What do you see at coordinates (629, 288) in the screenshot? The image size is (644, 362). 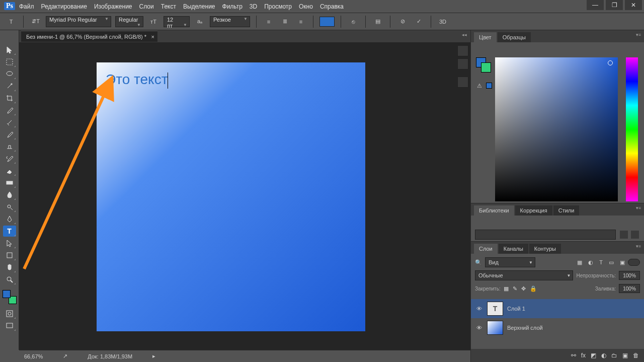 I see `fill-value: 100%` at bounding box center [629, 288].